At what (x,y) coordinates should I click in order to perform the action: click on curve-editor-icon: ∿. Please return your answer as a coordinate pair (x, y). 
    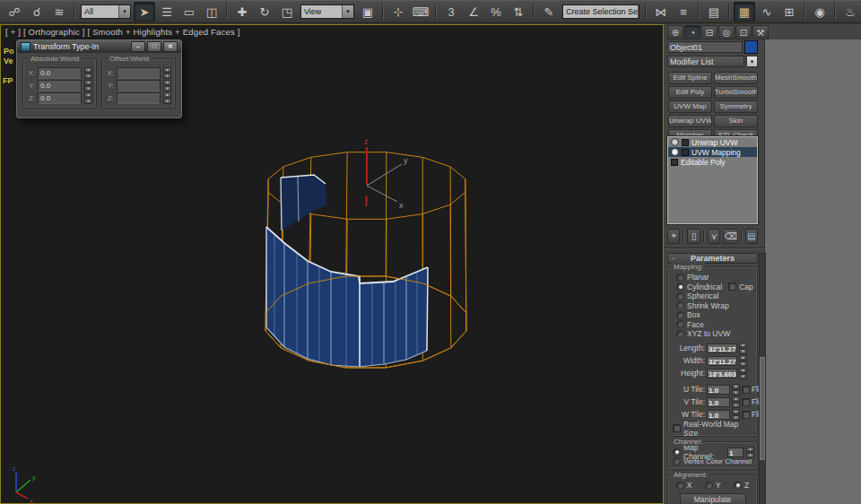
    Looking at the image, I should click on (767, 12).